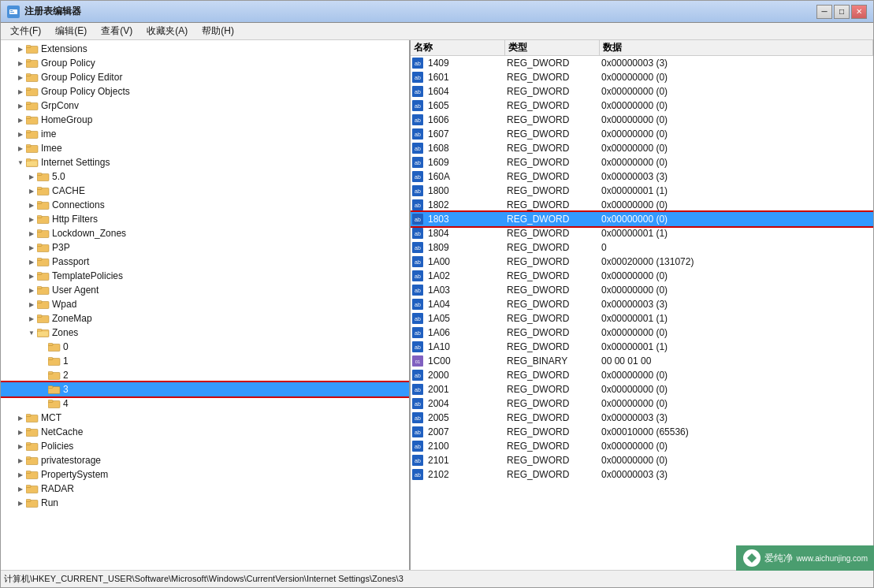  What do you see at coordinates (205, 205) in the screenshot?
I see `tree-item: ▶ Connections` at bounding box center [205, 205].